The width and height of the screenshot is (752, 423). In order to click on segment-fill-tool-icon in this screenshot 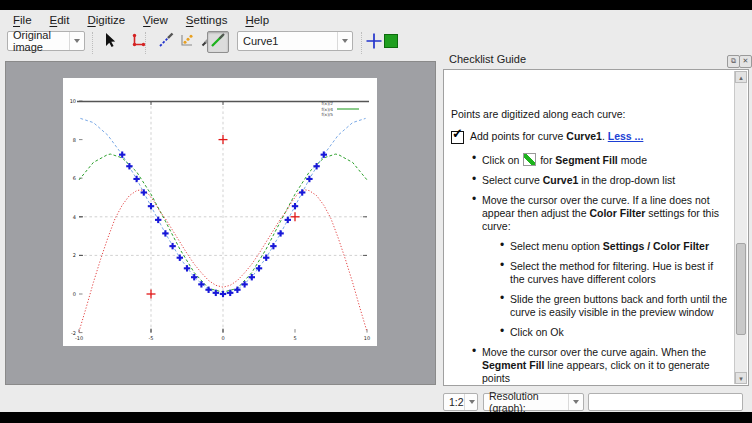, I will do `click(218, 42)`.